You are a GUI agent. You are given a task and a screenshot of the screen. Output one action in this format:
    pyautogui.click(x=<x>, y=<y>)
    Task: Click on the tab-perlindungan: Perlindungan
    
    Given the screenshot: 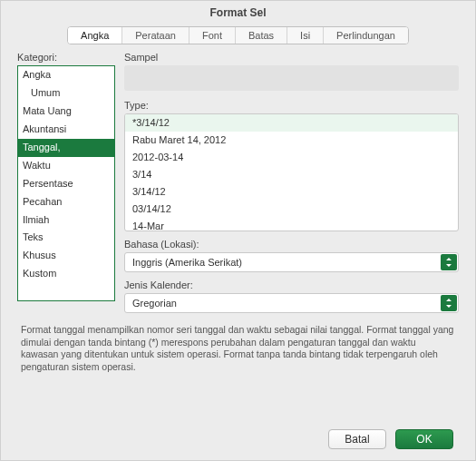 What is the action you would take?
    pyautogui.click(x=366, y=35)
    